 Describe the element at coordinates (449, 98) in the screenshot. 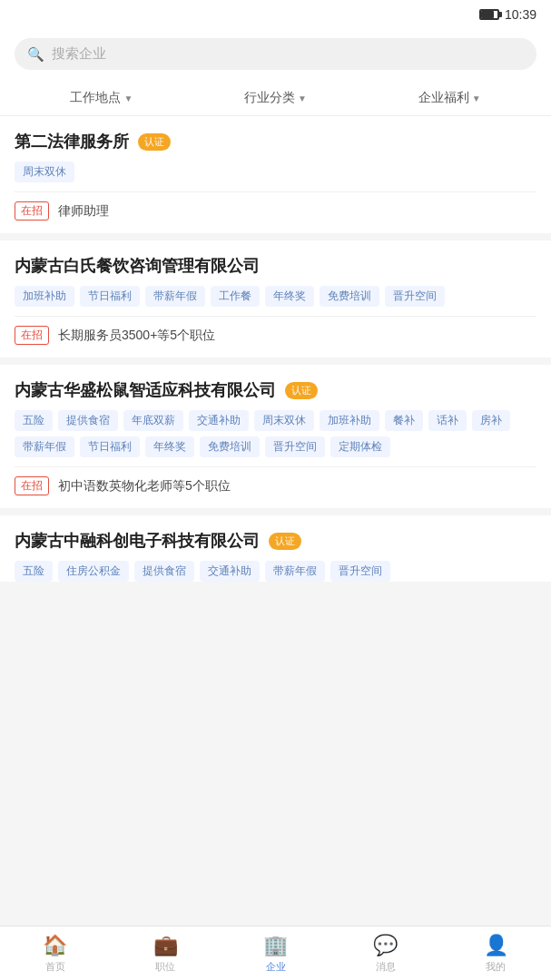

I see `filter-benefits: 企业福利 ▼` at that location.